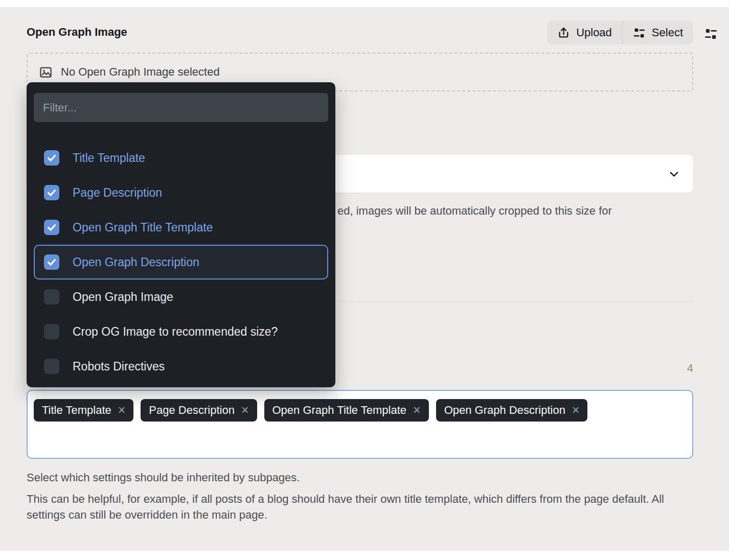 The height and width of the screenshot is (560, 729). Describe the element at coordinates (658, 33) in the screenshot. I see `select-button: Select` at that location.